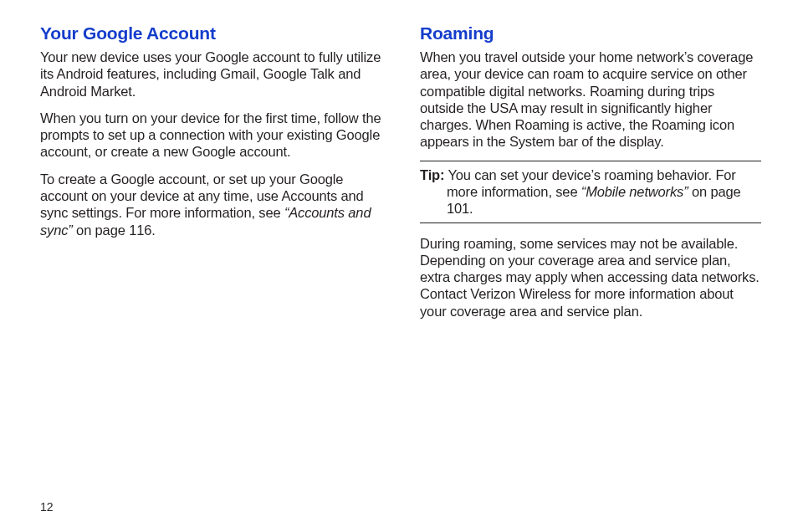 The width and height of the screenshot is (798, 532). Describe the element at coordinates (591, 192) in the screenshot. I see `tip-content: Tip: You can set your device’s roaming b…` at that location.